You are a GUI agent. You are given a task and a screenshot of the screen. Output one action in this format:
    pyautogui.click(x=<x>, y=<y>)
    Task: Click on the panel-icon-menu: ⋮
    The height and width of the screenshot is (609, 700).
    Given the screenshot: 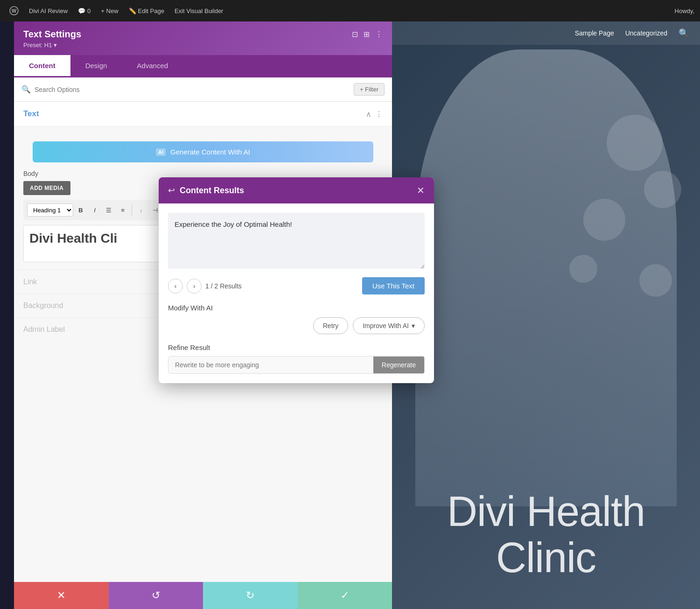 What is the action you would take?
    pyautogui.click(x=379, y=35)
    